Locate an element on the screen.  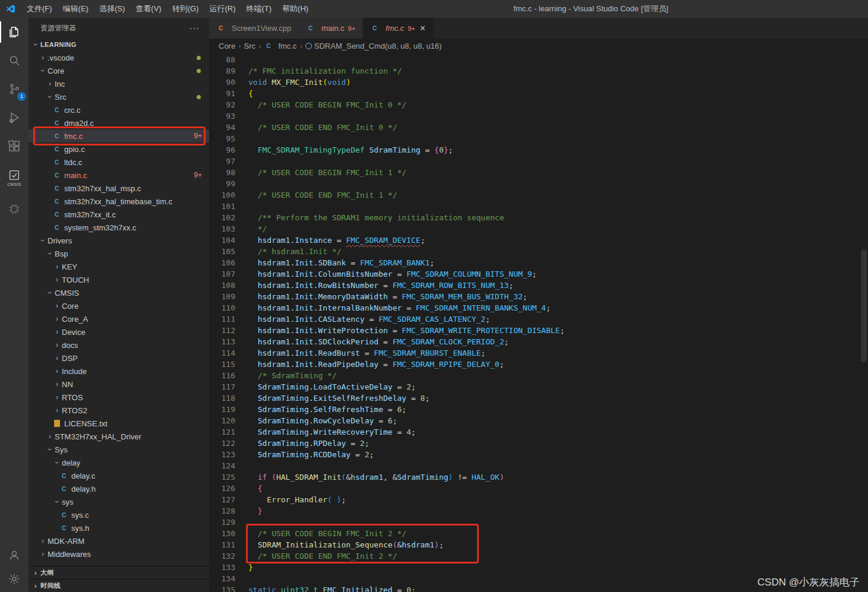
code-line: 125 if (HAL_SDRAM_Init(&hsdram1, &SdramT… is located at coordinates (538, 477).